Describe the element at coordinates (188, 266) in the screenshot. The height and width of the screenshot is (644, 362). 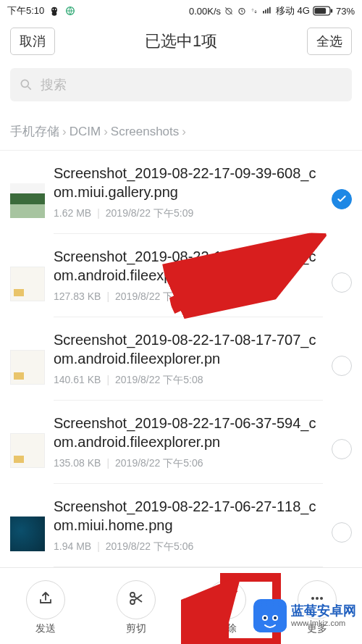
I see `file-name: Screenshot_2019-08-22-17-08-22-421_com.a…` at that location.